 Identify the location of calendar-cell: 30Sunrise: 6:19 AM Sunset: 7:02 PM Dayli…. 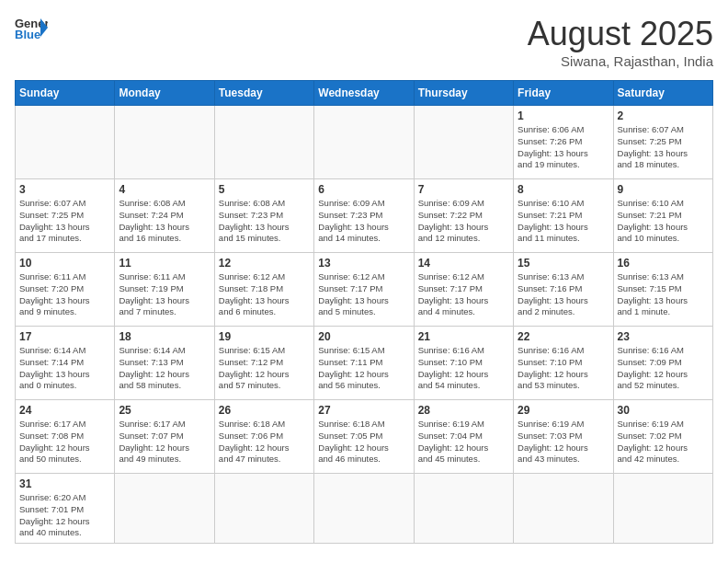
(663, 437).